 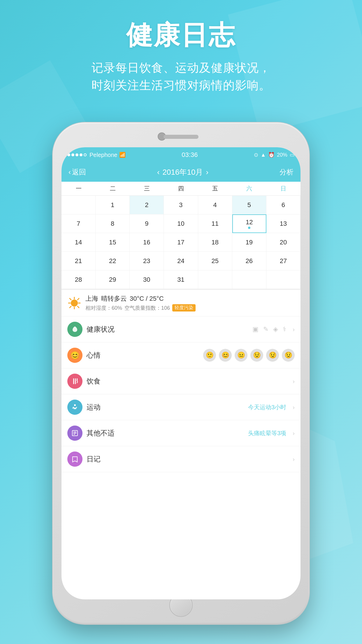 I want to click on calendar-week-3: 14 15 16 17 18 19 20, so click(x=181, y=242).